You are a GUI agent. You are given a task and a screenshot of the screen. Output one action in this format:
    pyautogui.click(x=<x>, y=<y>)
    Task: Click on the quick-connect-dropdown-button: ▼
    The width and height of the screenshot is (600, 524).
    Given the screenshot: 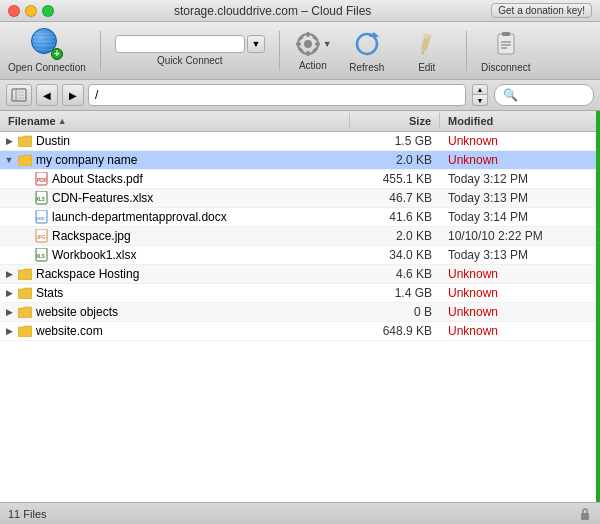 What is the action you would take?
    pyautogui.click(x=256, y=44)
    